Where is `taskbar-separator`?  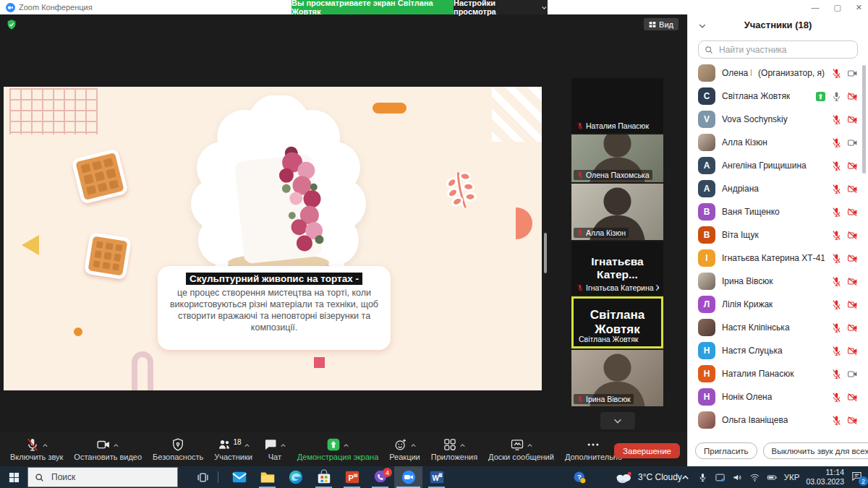 taskbar-separator is located at coordinates (218, 477).